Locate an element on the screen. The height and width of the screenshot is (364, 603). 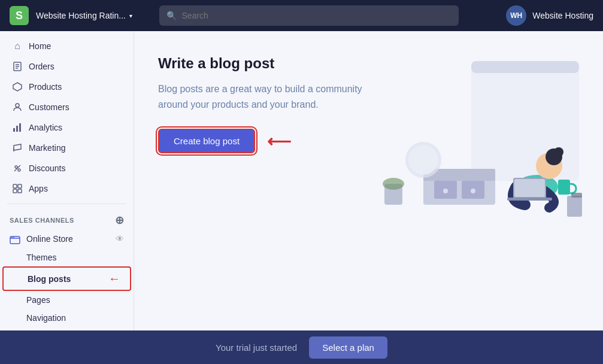
sidebar-item-label: Discounts is located at coordinates (47, 168).